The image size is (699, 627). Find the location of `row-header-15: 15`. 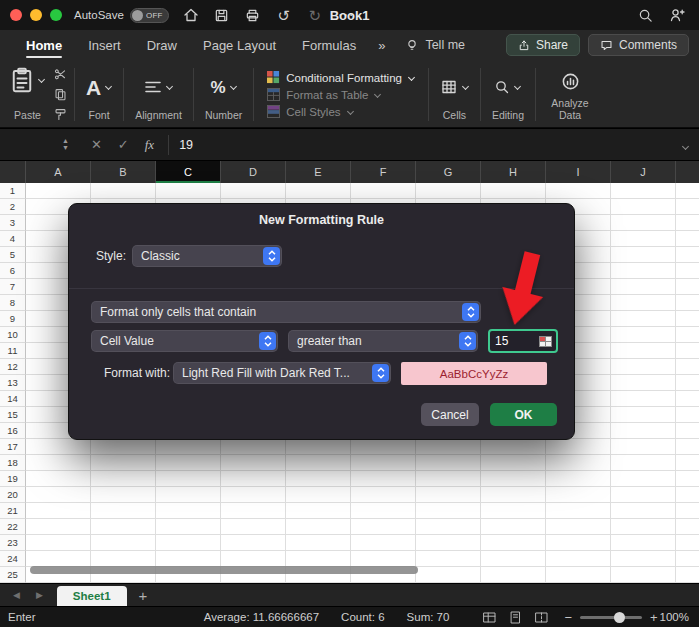

row-header-15: 15 is located at coordinates (13, 415).